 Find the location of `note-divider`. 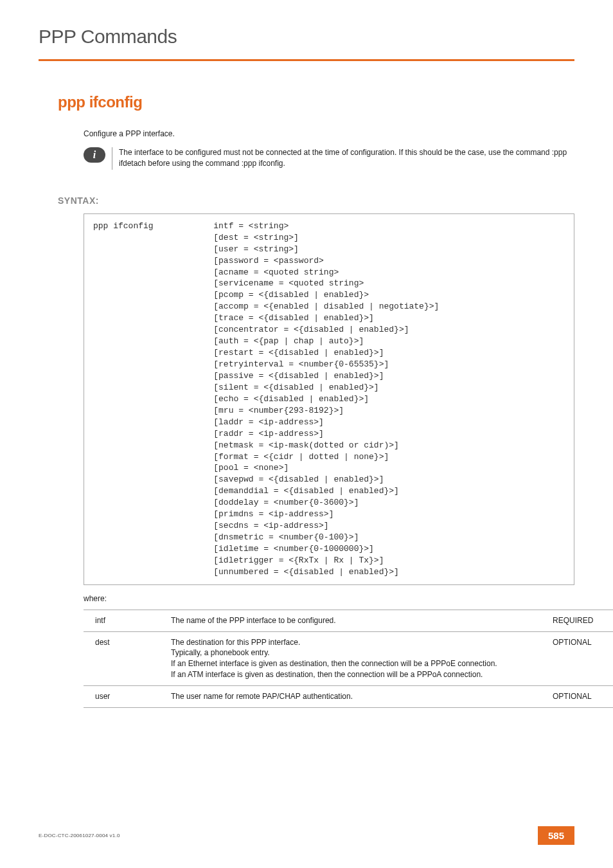

note-divider is located at coordinates (112, 158).